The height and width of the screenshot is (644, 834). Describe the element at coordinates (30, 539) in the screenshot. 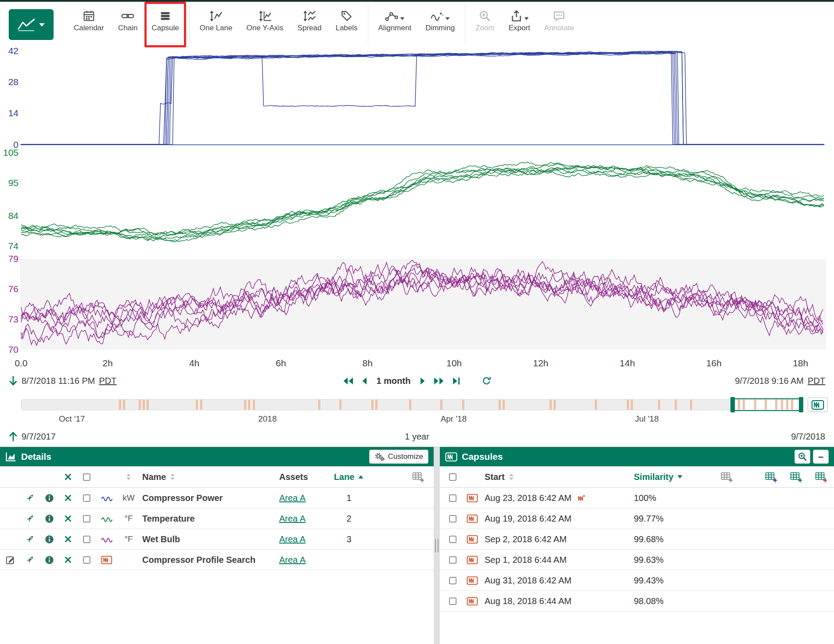

I see `rocket-icon` at that location.